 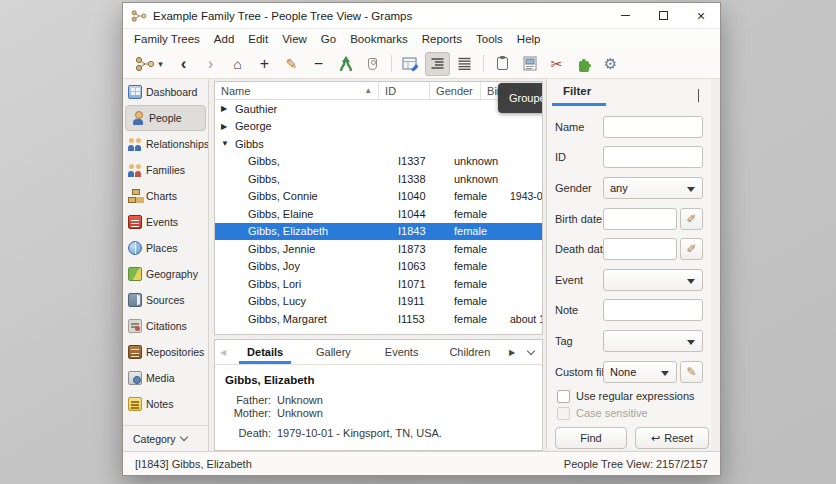 I want to click on sidebar-item-label: Events, so click(x=162, y=222).